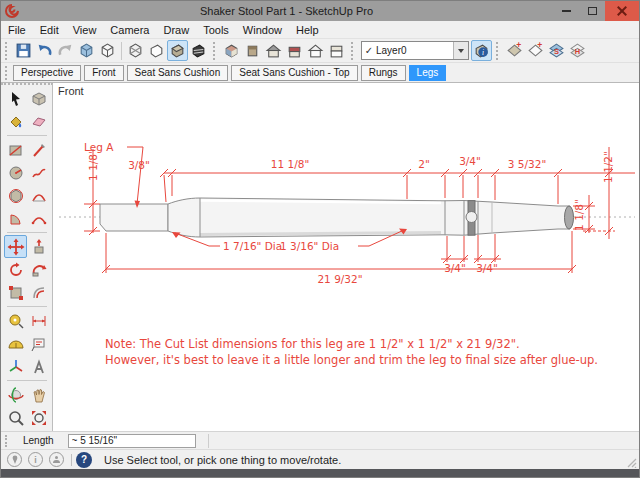 The width and height of the screenshot is (640, 478). What do you see at coordinates (566, 11) in the screenshot?
I see `minimize-button` at bounding box center [566, 11].